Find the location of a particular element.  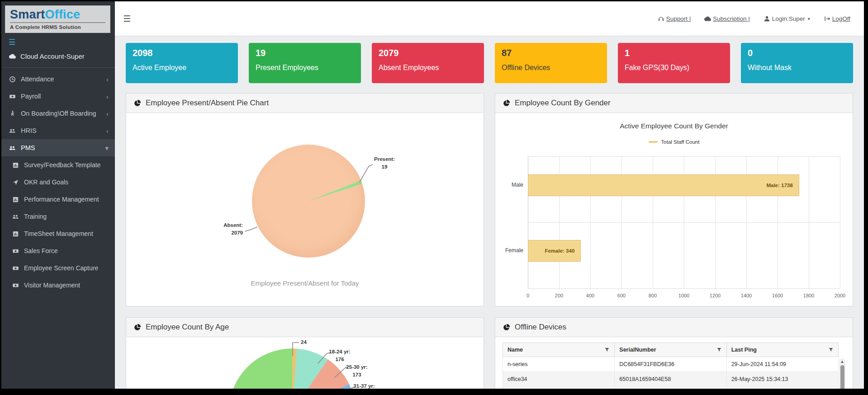

pie-label-absent: Absent: 2079 is located at coordinates (221, 229).